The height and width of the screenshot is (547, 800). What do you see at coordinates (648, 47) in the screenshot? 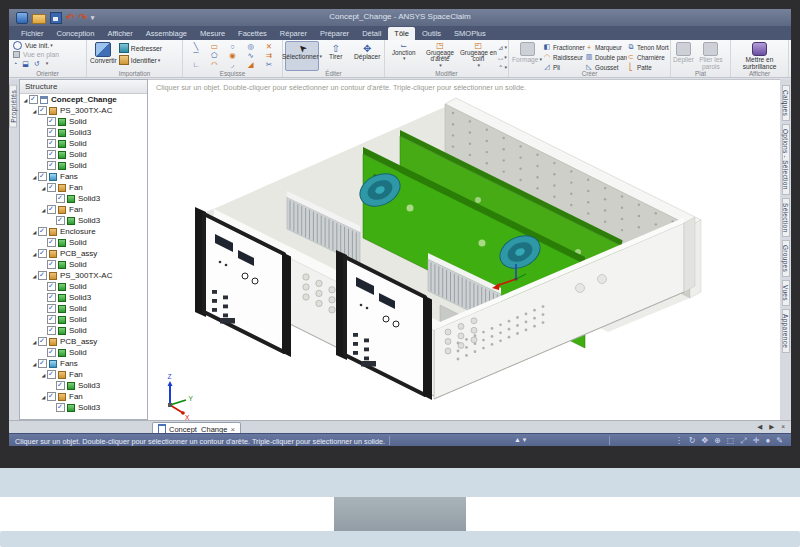
I see `button-tenon-mortaise: ⧉Tenon Mortaise` at bounding box center [648, 47].